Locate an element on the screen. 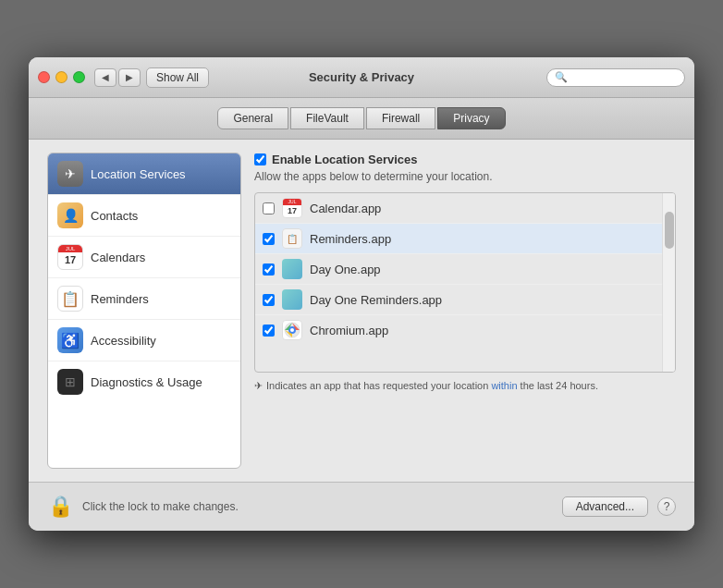 This screenshot has width=723, height=588. accessibility-icon: ♿ is located at coordinates (70, 340).